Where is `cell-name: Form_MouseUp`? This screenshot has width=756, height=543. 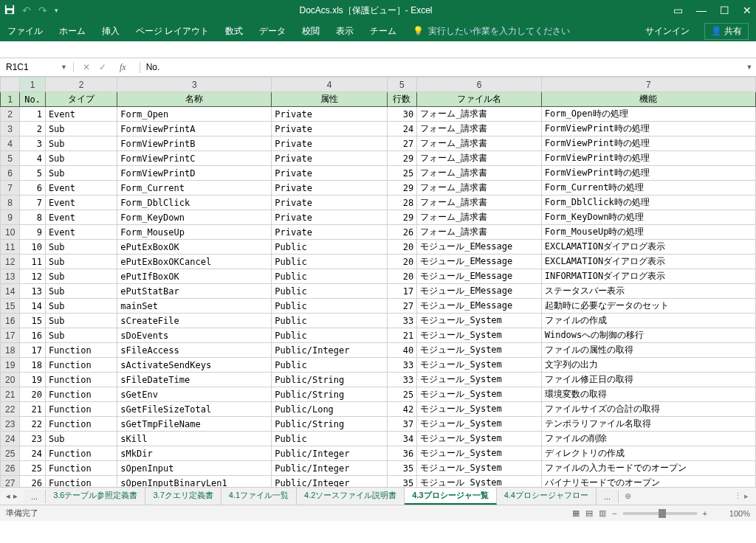 cell-name: Form_MouseUp is located at coordinates (195, 232).